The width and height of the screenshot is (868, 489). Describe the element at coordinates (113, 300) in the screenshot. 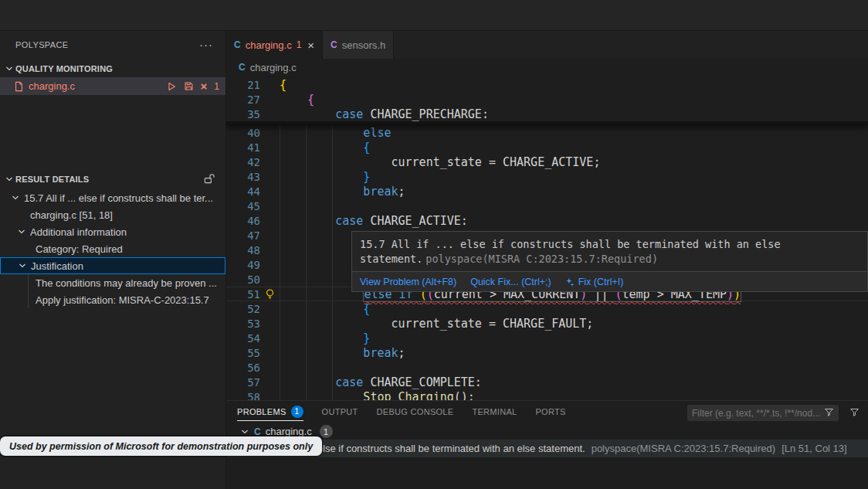

I see `result-tree-item: Apply justification: MISRA-C-2023:15.7` at that location.